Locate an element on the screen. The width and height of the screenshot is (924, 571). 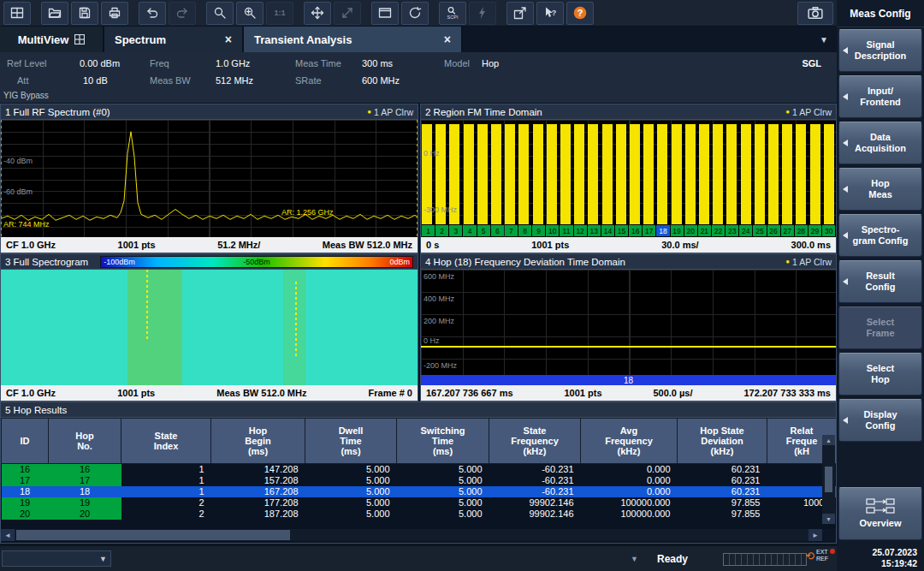
spectrogram-plot is located at coordinates (209, 327).